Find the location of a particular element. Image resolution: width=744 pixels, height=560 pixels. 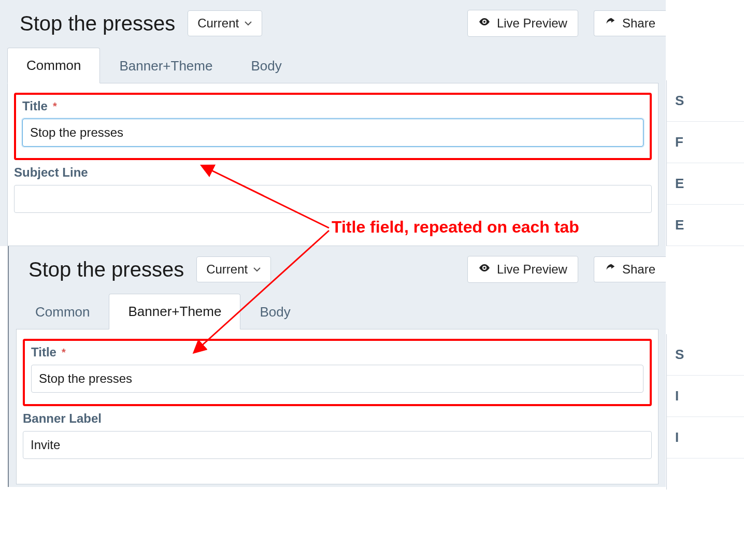

annotation-callout: Title field, repeated on each tab is located at coordinates (455, 227).